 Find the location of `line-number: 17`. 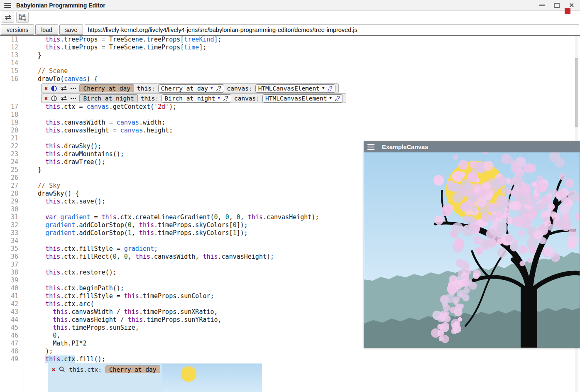

line-number: 17 is located at coordinates (12, 107).